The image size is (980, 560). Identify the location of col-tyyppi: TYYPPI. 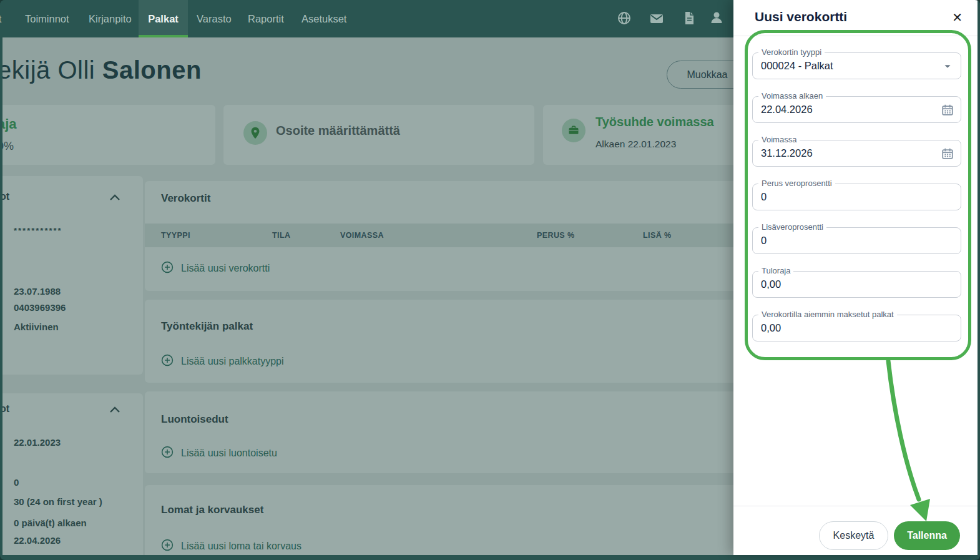
(176, 235).